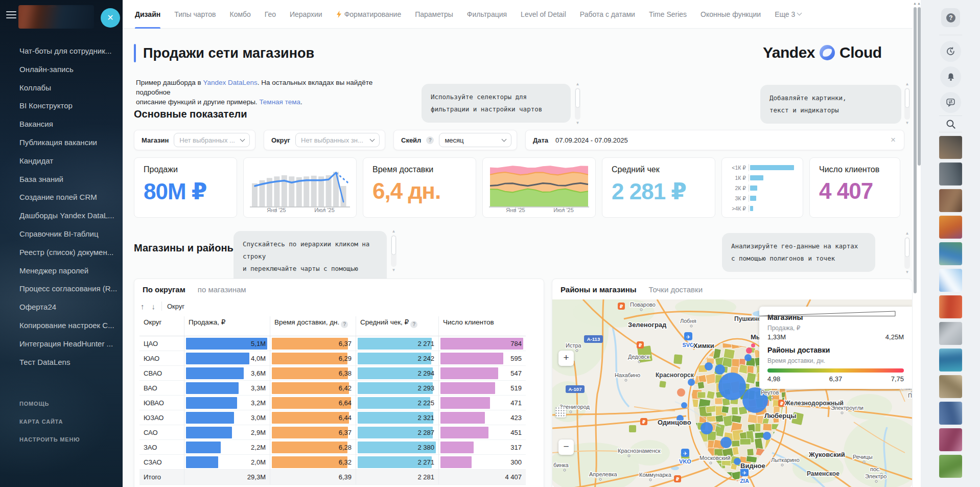 This screenshot has width=980, height=487. Describe the element at coordinates (61, 344) in the screenshot. I see `sidebar-item: Интеграция HeadHunter ...` at that location.